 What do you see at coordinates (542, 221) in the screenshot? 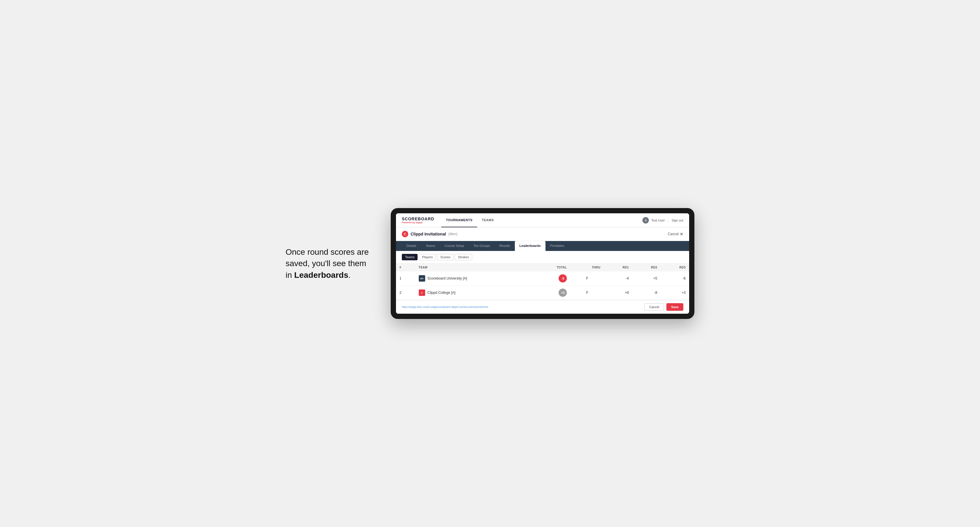
I see `navbar: SCOREBOARD Powered by clippd TOURNAMENTS…` at bounding box center [542, 221].